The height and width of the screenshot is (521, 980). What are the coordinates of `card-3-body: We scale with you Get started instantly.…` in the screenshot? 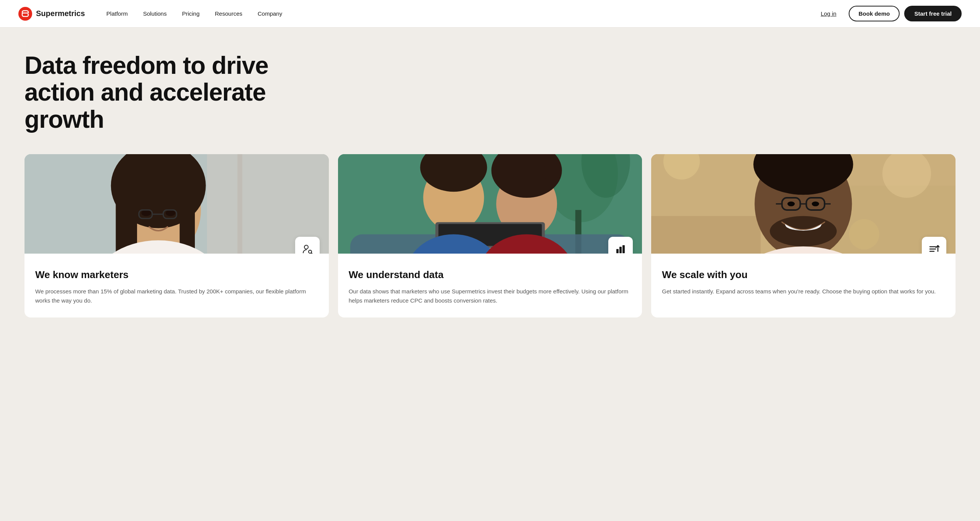 It's located at (803, 285).